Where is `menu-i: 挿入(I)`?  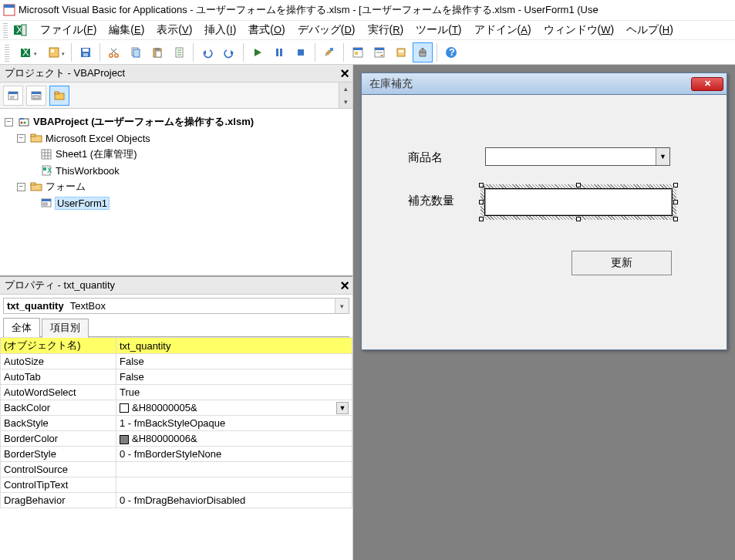
menu-i: 挿入(I) is located at coordinates (221, 29).